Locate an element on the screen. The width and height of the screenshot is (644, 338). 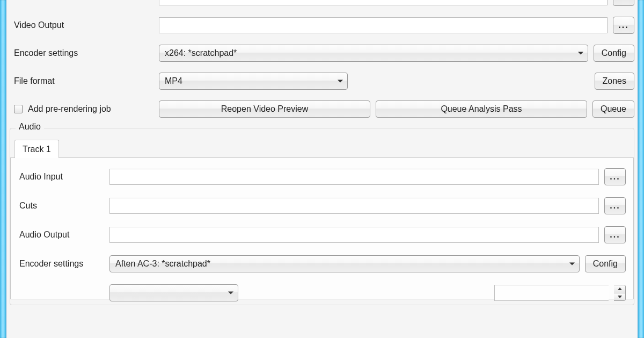
queue-analysis-pass-button: Queue Analysis Pass is located at coordinates (481, 109).